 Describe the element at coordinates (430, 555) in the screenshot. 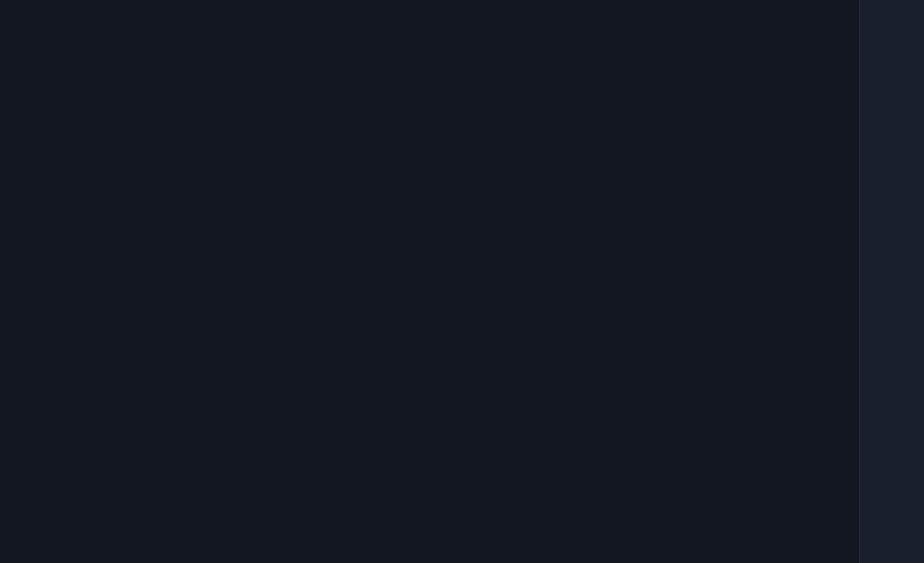

I see `x-axis` at that location.